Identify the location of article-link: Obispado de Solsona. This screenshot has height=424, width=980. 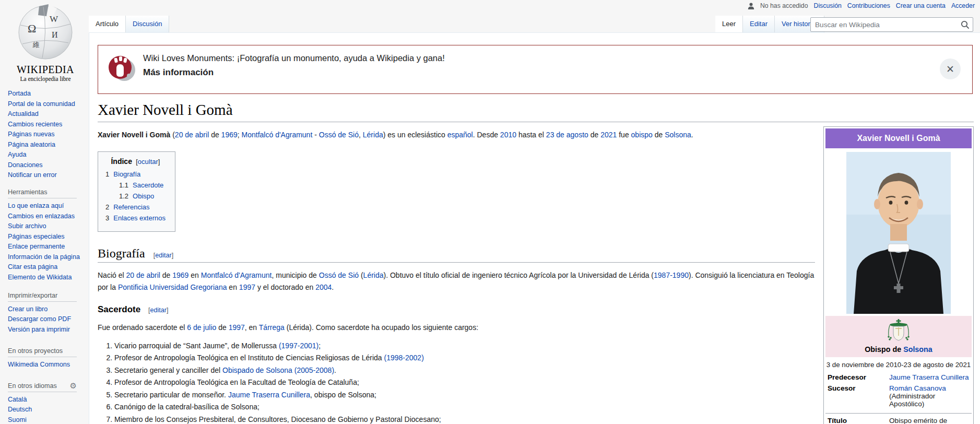
(257, 370).